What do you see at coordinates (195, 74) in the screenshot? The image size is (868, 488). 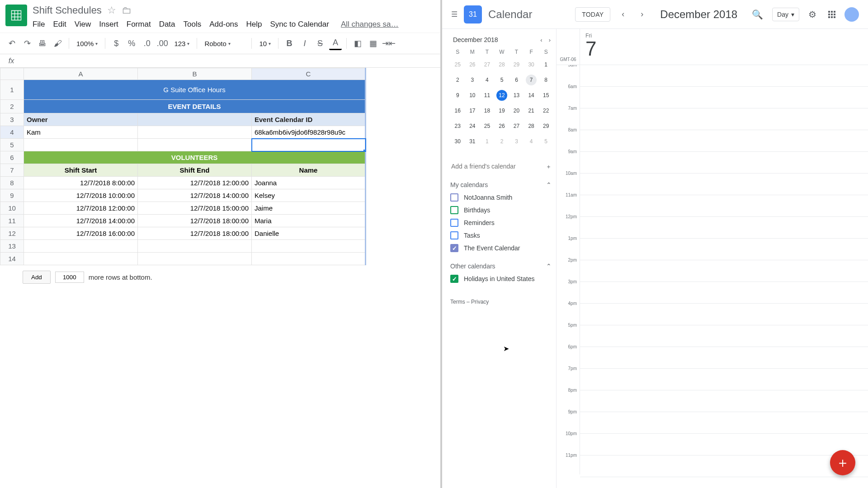 I see `col-head-b: B` at bounding box center [195, 74].